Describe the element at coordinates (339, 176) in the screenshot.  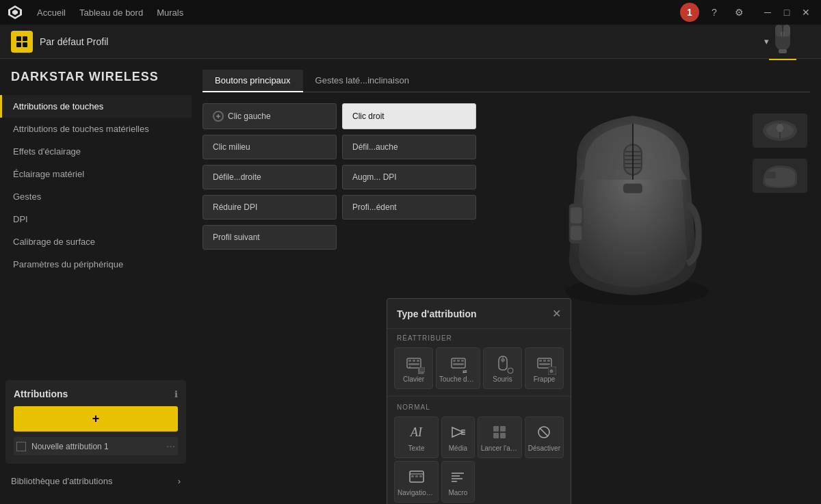
I see `button-grid: Clic gauche Clic droit Clic milieu Défil…` at that location.